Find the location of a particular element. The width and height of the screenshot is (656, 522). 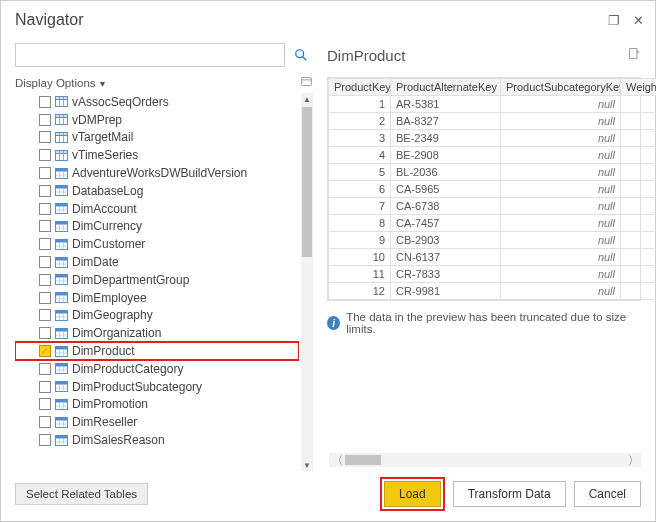

scroll-down-icon: ▼ is located at coordinates (307, 465).